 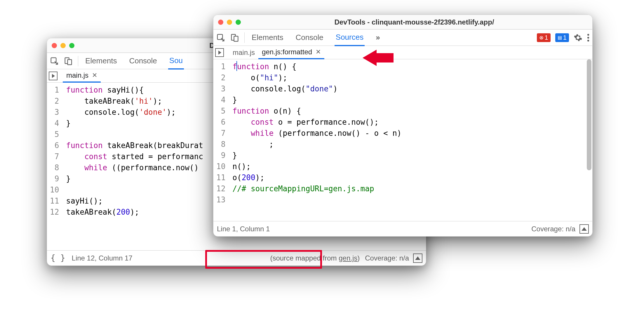 What do you see at coordinates (562, 38) in the screenshot?
I see `issues-count-badge: ▤ 1` at bounding box center [562, 38].